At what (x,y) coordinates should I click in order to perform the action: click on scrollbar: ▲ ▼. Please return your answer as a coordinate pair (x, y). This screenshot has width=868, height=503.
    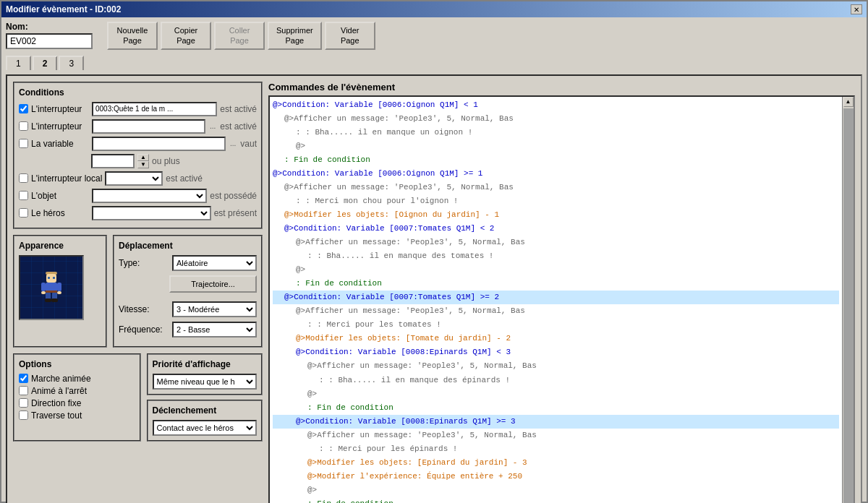
    Looking at the image, I should click on (848, 300).